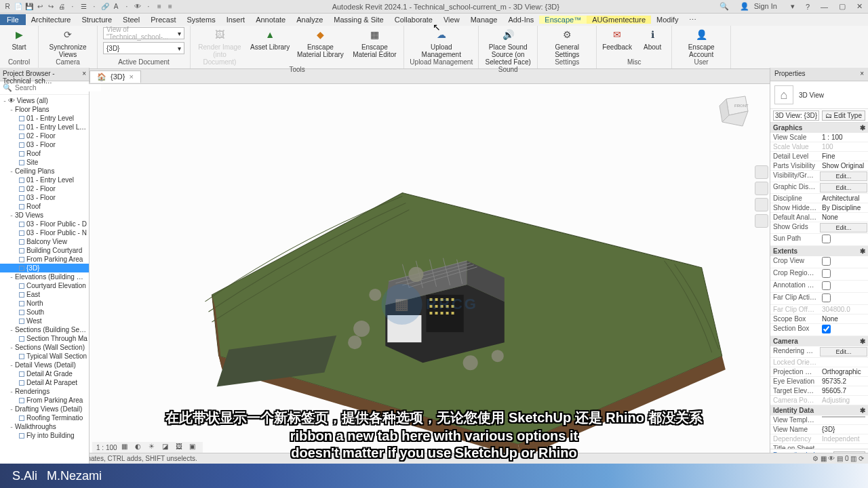 The height and width of the screenshot is (488, 868). I want to click on qat-icon-4: ↪, so click(51, 7).